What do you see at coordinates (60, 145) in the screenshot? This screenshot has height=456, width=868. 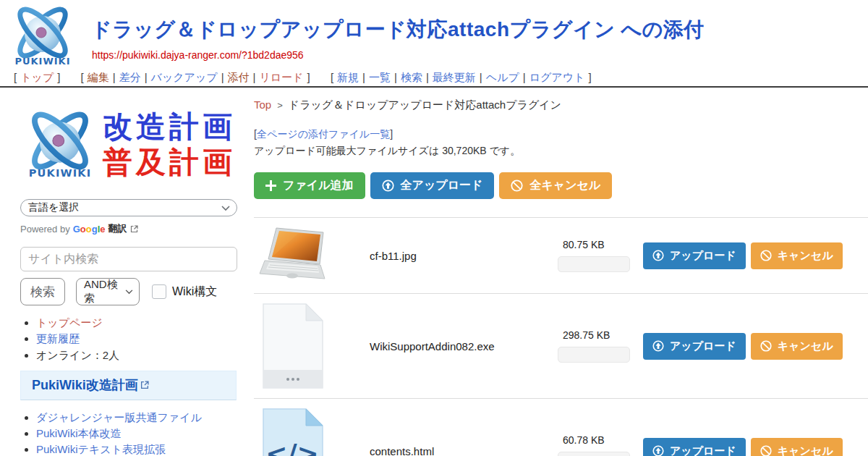 I see `pukiwiki-atom-icon` at bounding box center [60, 145].